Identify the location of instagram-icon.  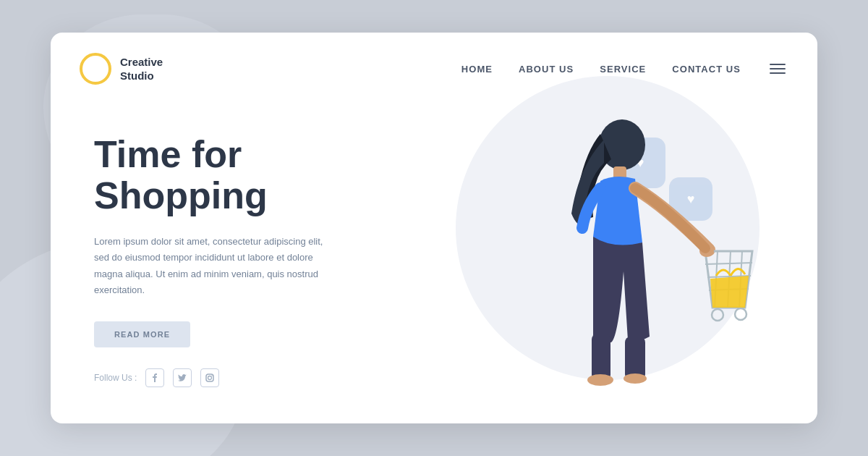
(210, 378).